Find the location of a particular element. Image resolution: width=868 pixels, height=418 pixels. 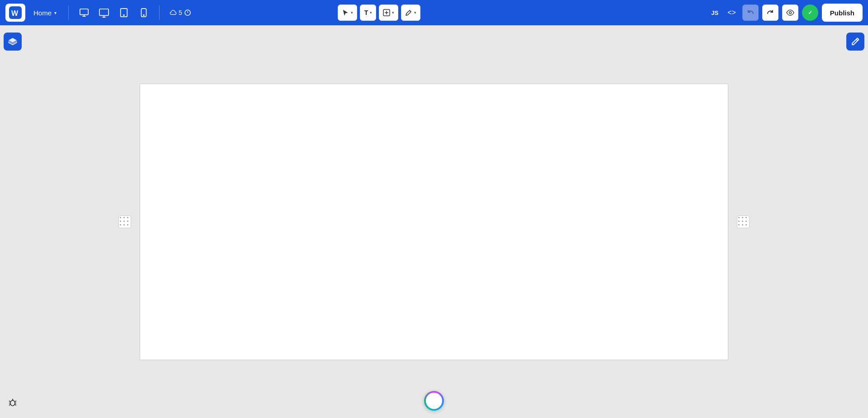

left-sidebar-bottom is located at coordinates (13, 403).